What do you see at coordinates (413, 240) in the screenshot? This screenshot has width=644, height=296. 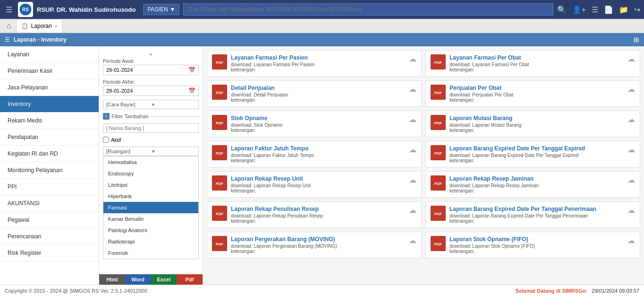 I see `card-cloud-icon-12: ☁` at bounding box center [413, 240].